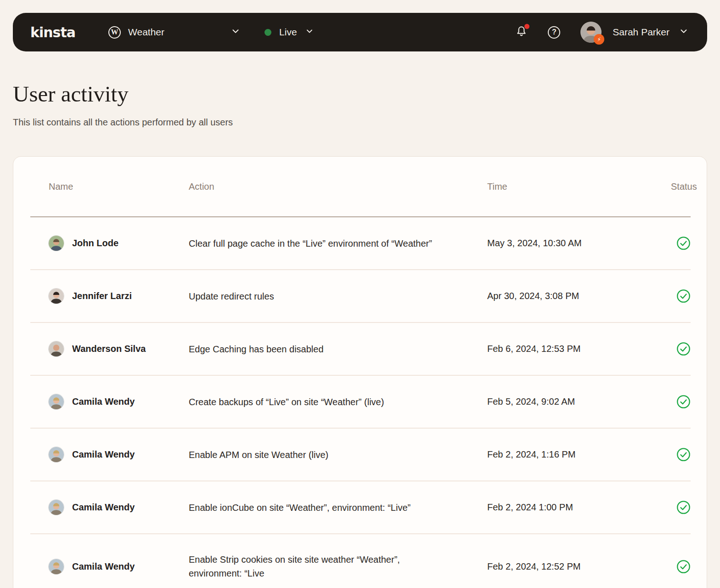  Describe the element at coordinates (338, 187) in the screenshot. I see `column-header-action: Action` at that location.